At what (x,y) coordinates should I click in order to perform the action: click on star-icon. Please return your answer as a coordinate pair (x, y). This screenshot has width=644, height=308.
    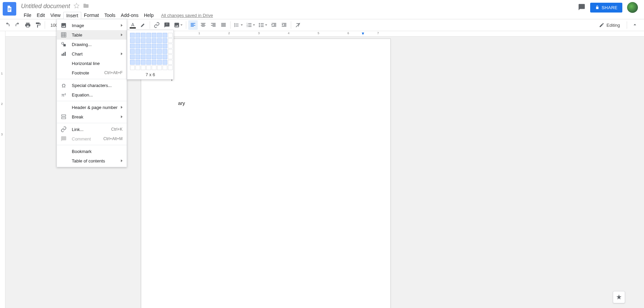
    Looking at the image, I should click on (77, 6).